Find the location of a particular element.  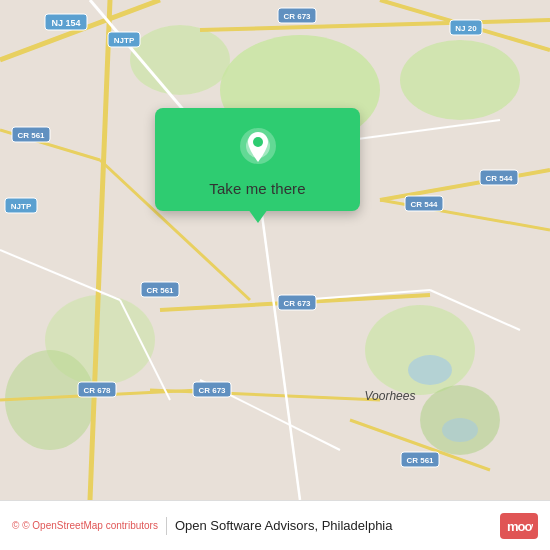

popup-label: Take me there is located at coordinates (257, 188).